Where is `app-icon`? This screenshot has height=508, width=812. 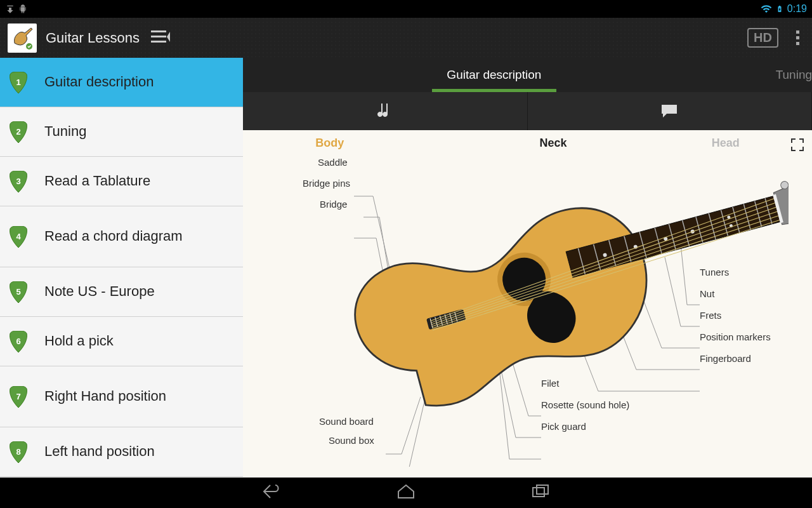
app-icon is located at coordinates (22, 38).